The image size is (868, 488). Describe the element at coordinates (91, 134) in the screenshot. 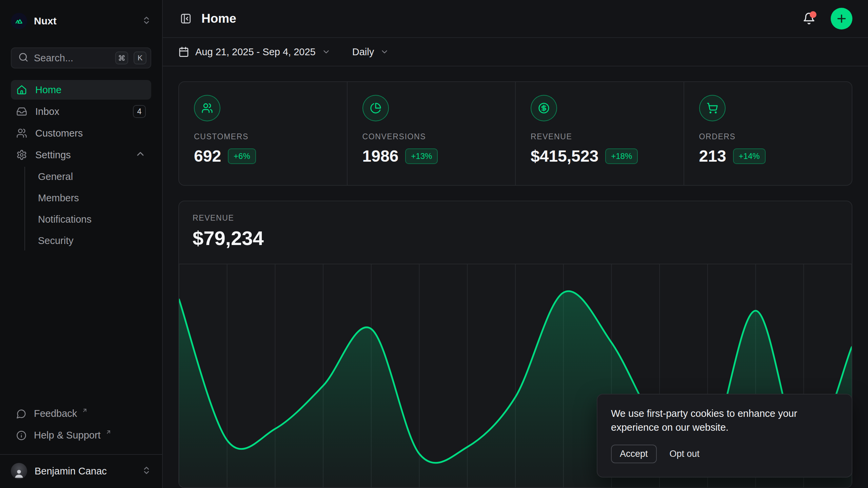

I see `sidebar-item-label: Customers` at that location.